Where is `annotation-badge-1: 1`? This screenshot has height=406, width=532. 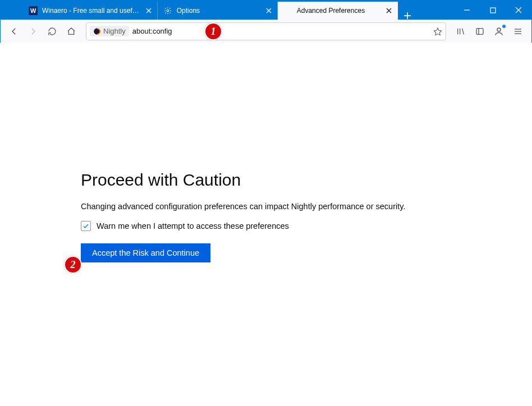
annotation-badge-1: 1 is located at coordinates (213, 31).